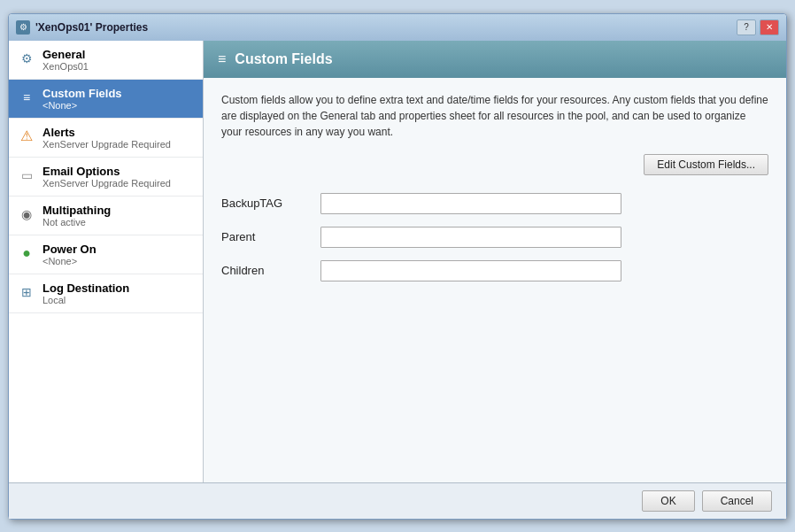  I want to click on power-on-icon: ●, so click(27, 253).